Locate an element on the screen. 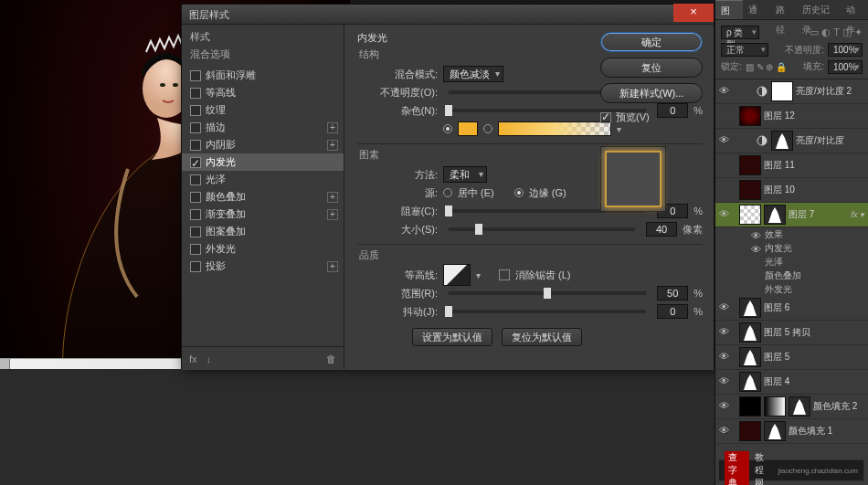 The width and height of the screenshot is (868, 485). layer-effect-sub: 颜色叠加 is located at coordinates (791, 276).